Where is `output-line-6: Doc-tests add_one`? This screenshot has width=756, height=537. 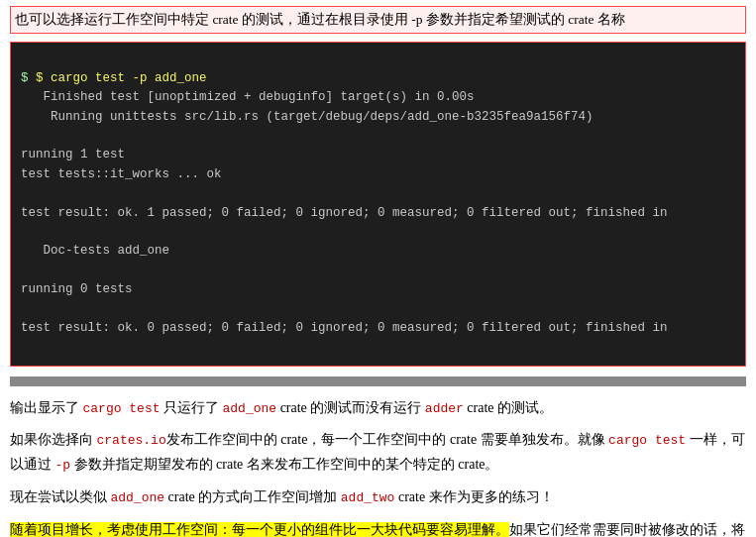
output-line-6: Doc-tests add_one is located at coordinates (95, 251).